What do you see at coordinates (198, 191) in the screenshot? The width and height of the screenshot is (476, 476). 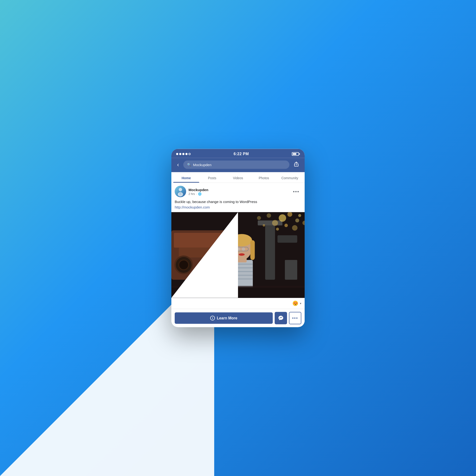 I see `post-user-info: Mockupden 2 hrs · 🌐` at bounding box center [198, 191].